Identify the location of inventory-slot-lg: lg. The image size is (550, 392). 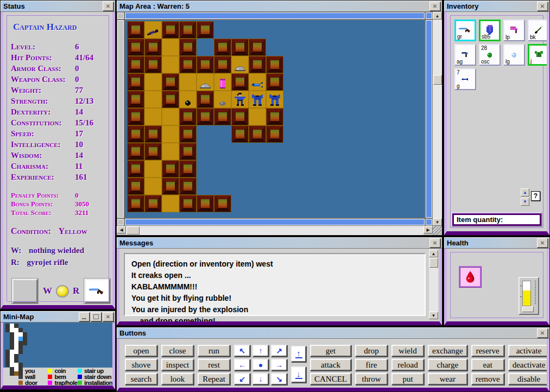
(514, 55).